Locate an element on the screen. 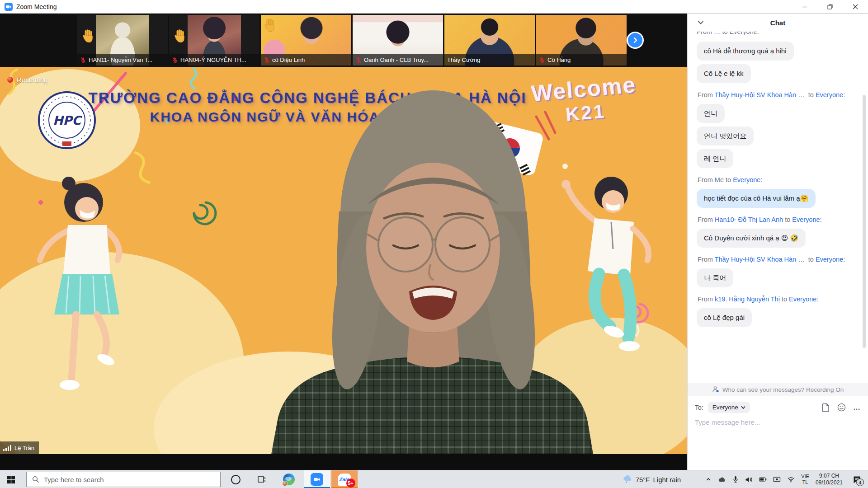 Image resolution: width=868 pixels, height=488 pixels. recipient-dropdown: Everyone is located at coordinates (729, 408).